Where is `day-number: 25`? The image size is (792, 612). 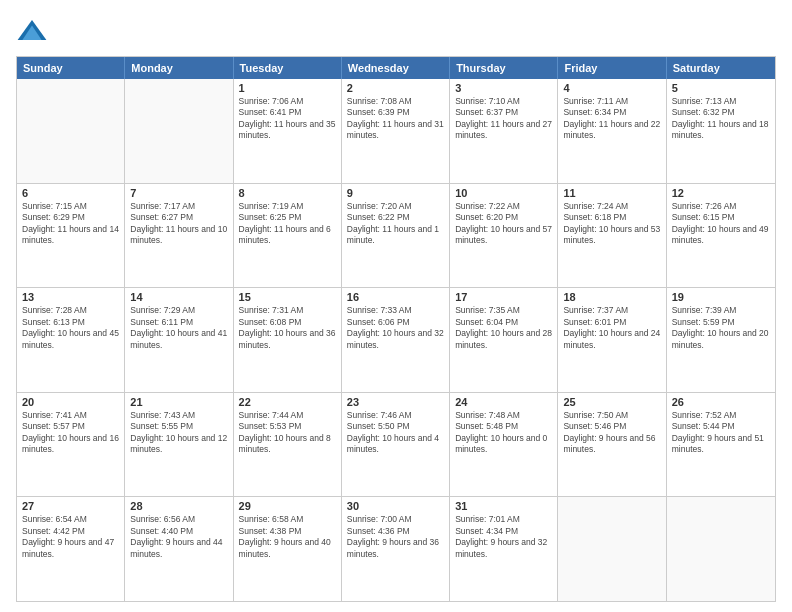
day-number: 25 is located at coordinates (612, 402).